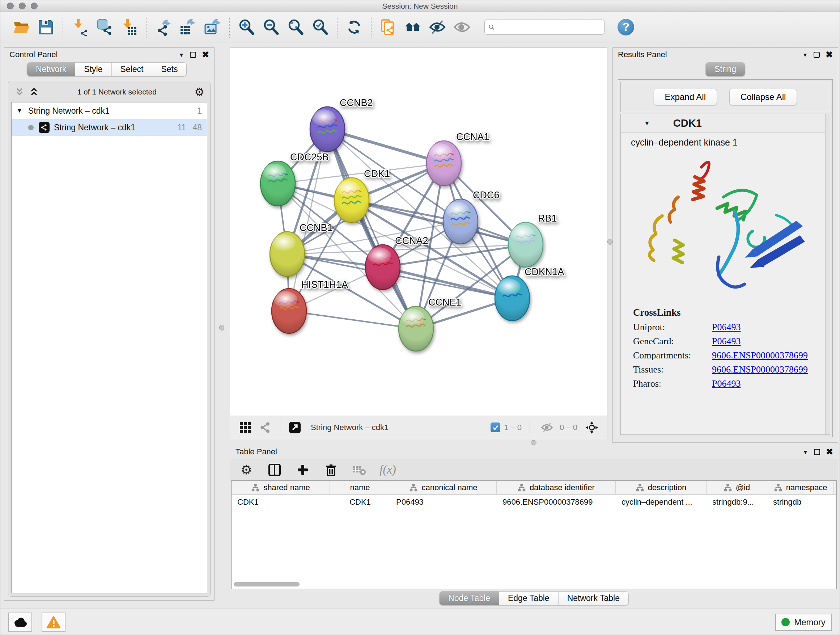  What do you see at coordinates (817, 452) in the screenshot?
I see `table-panel-float-button` at bounding box center [817, 452].